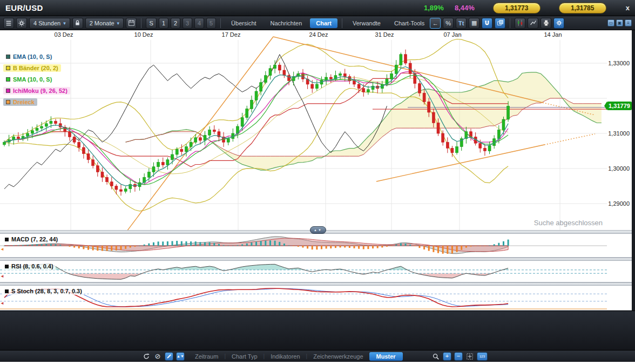 This screenshot has width=635, height=364. I want to click on sell-price-button: 1,31773, so click(517, 8).